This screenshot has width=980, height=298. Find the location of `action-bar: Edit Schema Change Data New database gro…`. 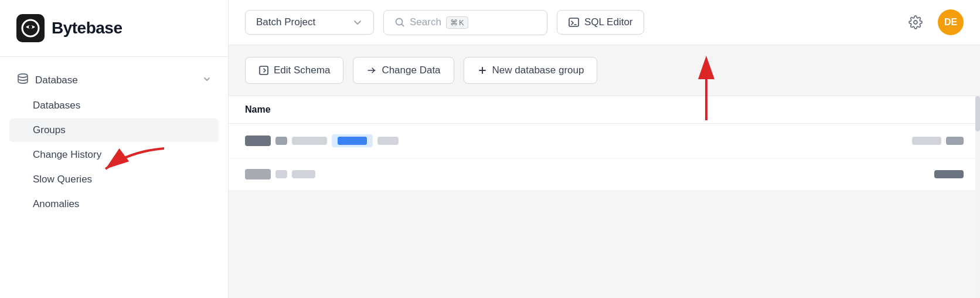

action-bar: Edit Schema Change Data New database gro… is located at coordinates (604, 70).